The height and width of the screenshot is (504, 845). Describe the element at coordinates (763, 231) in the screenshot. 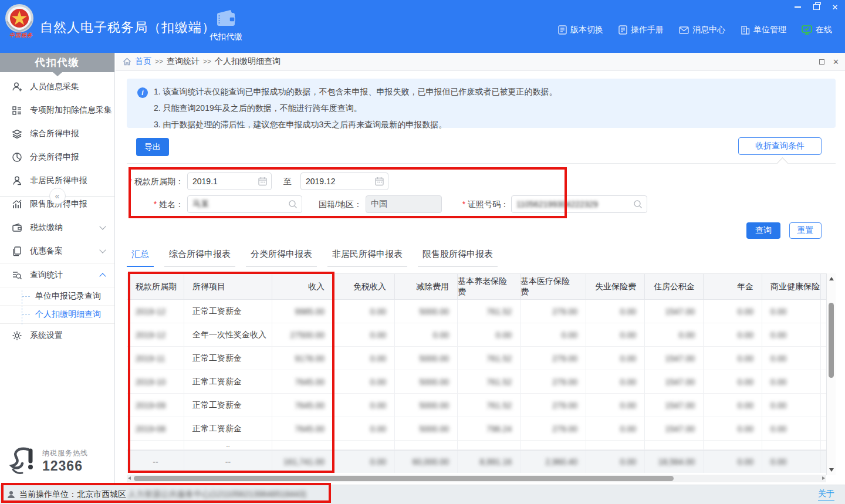

I see `query-button: 查询` at that location.